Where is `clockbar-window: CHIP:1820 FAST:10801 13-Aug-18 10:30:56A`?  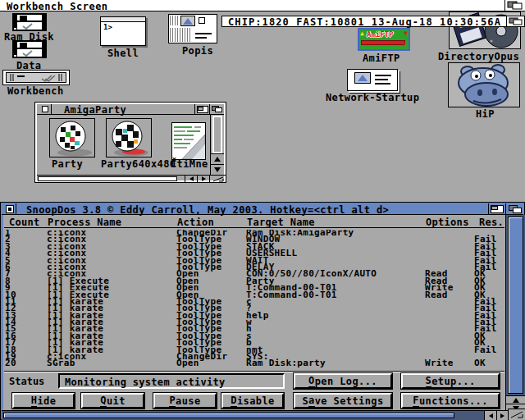
clockbar-window: CHIP:1820 FAST:10801 13-Aug-18 10:30:56A is located at coordinates (373, 21).